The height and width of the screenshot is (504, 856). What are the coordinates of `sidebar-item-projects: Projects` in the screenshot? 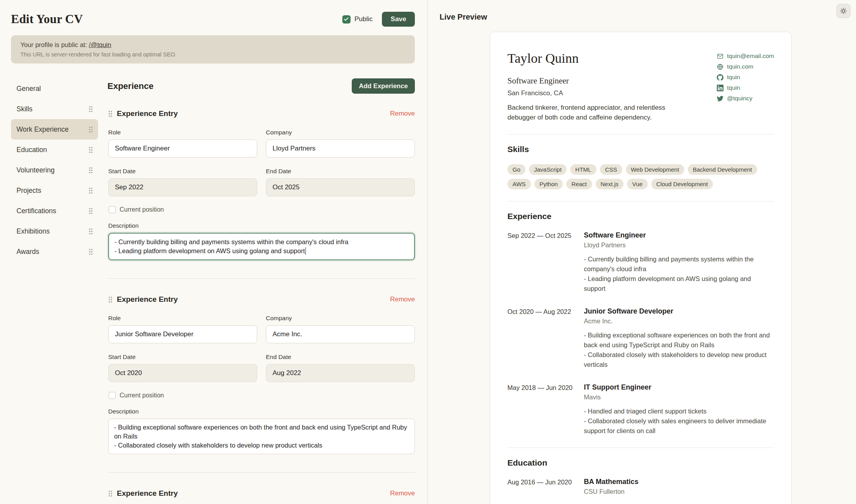 It's located at (55, 190).